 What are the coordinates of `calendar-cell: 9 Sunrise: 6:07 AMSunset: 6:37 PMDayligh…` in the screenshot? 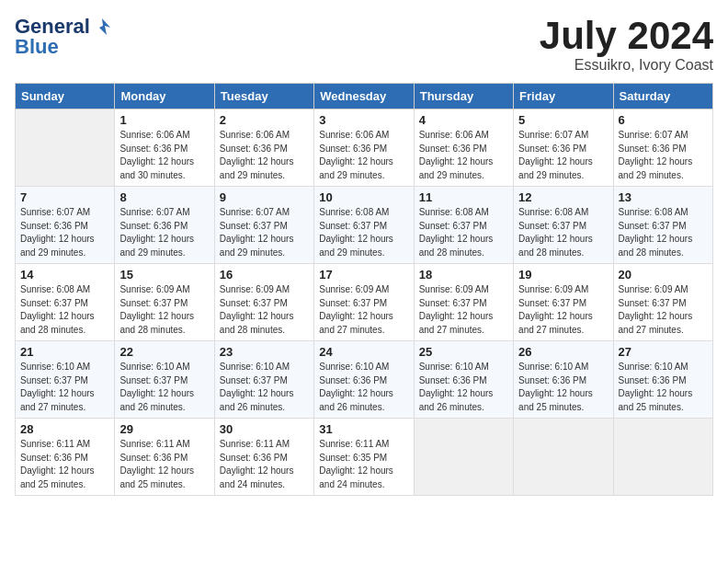 It's located at (264, 225).